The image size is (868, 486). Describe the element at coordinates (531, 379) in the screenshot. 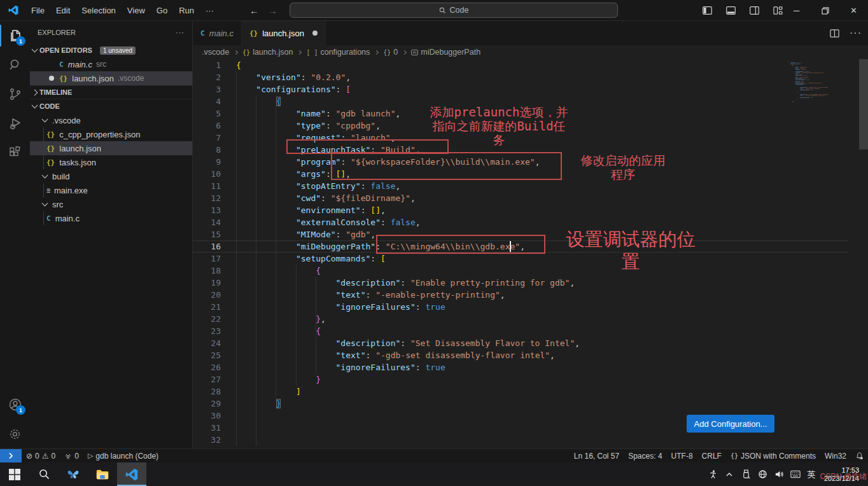

I see `code-line: 27 }` at that location.